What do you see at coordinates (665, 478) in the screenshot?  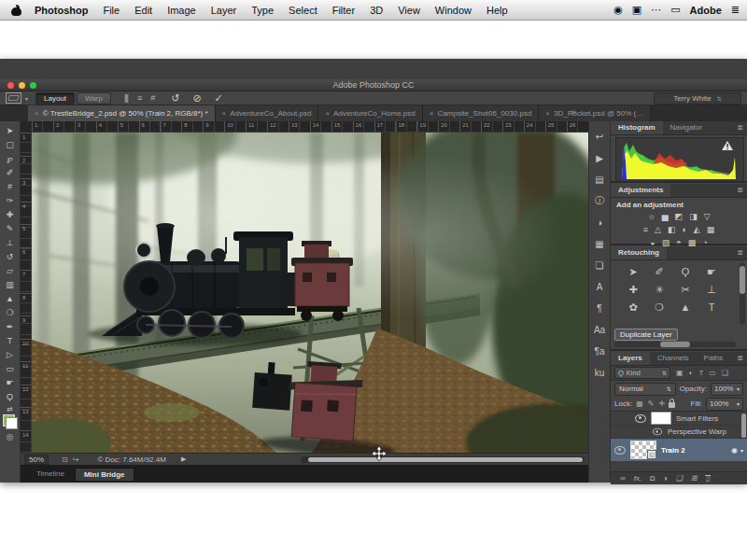 I see `adjustment-layer-icon: ◑` at bounding box center [665, 478].